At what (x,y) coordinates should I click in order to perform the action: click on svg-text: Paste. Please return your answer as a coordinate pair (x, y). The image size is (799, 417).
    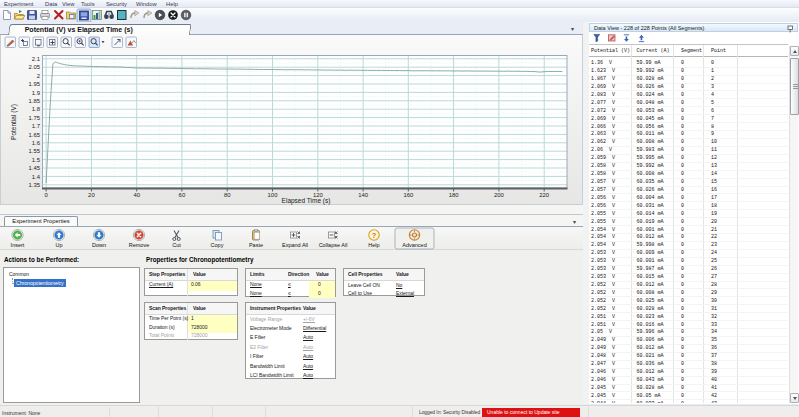
    Looking at the image, I should click on (256, 245).